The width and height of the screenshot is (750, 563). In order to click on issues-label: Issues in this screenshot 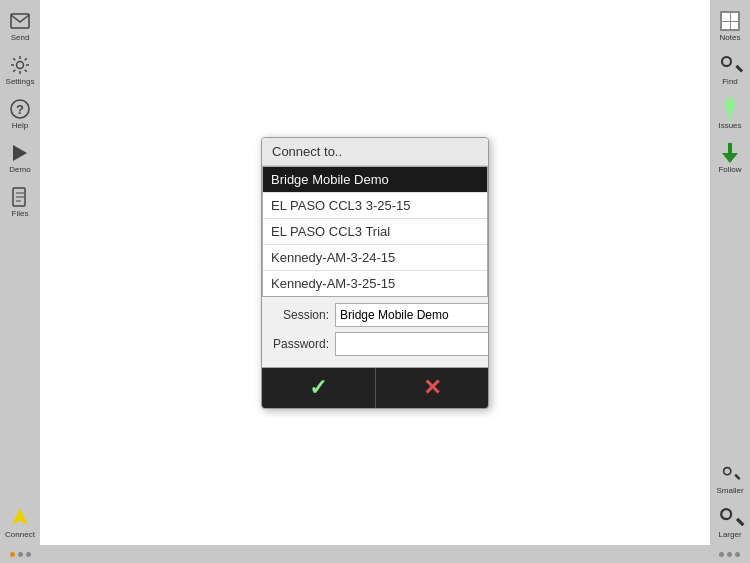, I will do `click(730, 126)`.